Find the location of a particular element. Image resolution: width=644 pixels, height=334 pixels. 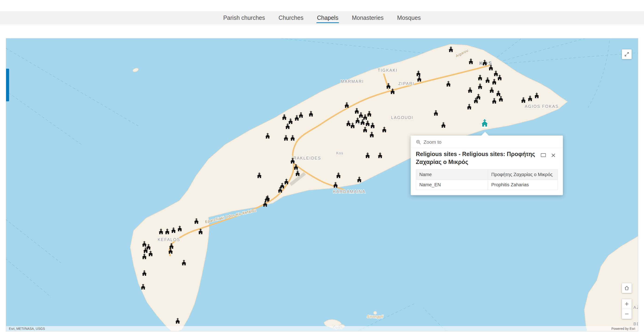

map-label: IRAKLEIDES is located at coordinates (306, 158).